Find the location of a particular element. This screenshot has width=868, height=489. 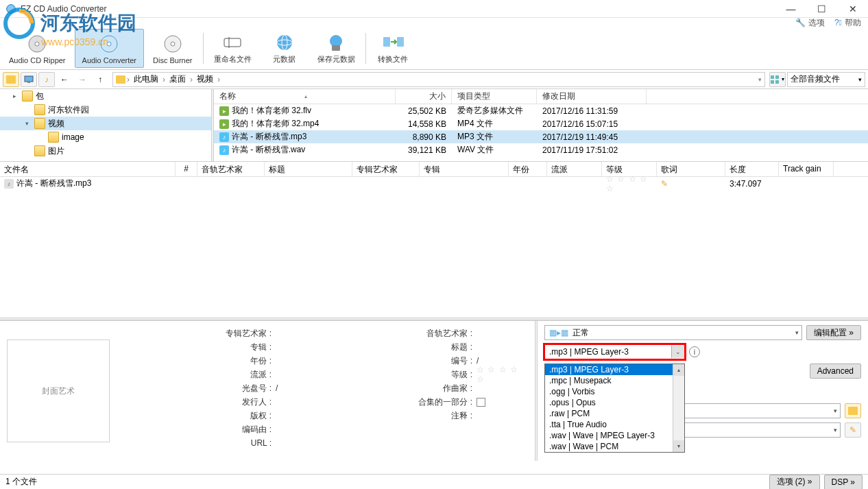

browse-folder-button is located at coordinates (853, 411).